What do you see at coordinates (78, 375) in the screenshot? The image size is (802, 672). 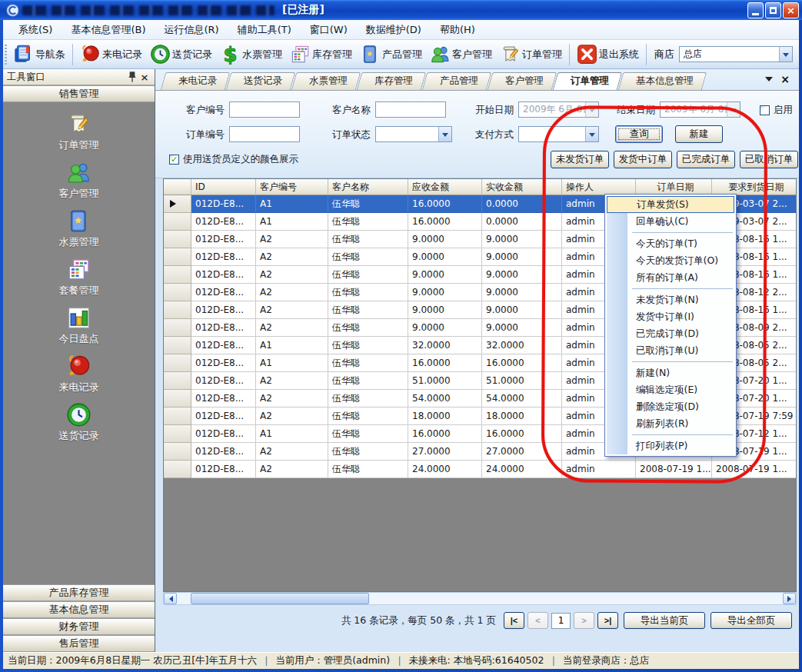 I see `sidebar-item: 来电记录` at bounding box center [78, 375].